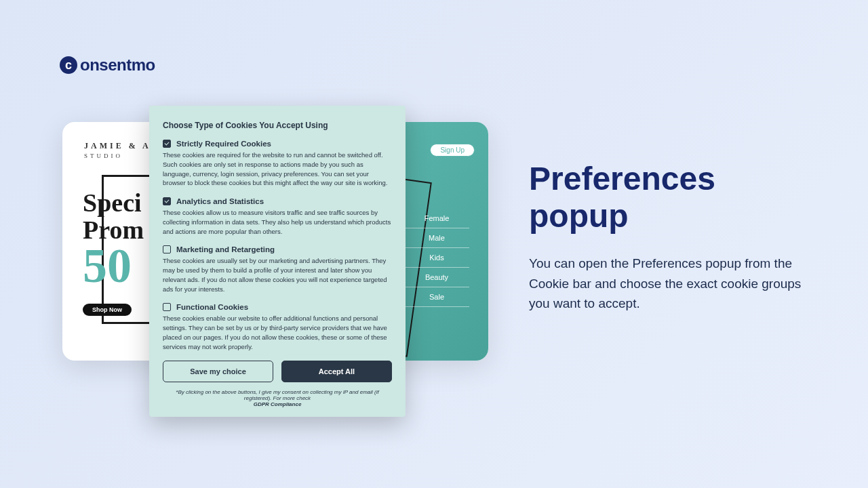 This screenshot has height=488, width=868. Describe the element at coordinates (225, 249) in the screenshot. I see `cookie-group-name: Marketing and Retargeting` at that location.